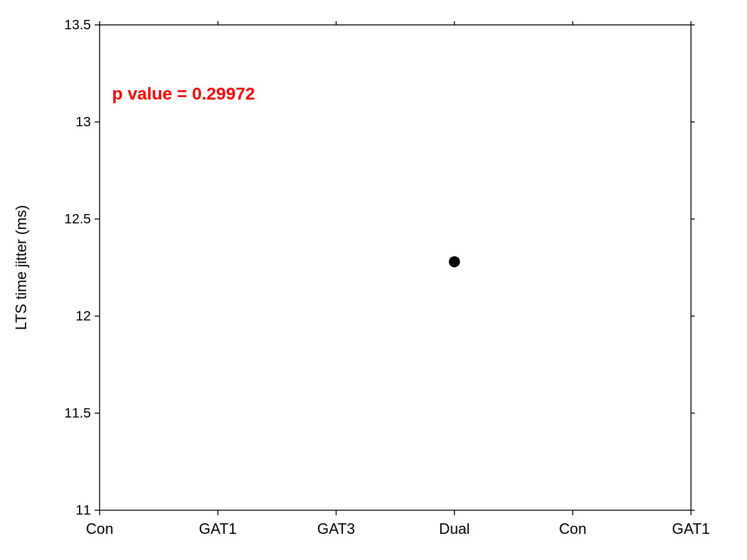 The height and width of the screenshot is (560, 747). I want to click on svg-text: 13.5, so click(77, 25).